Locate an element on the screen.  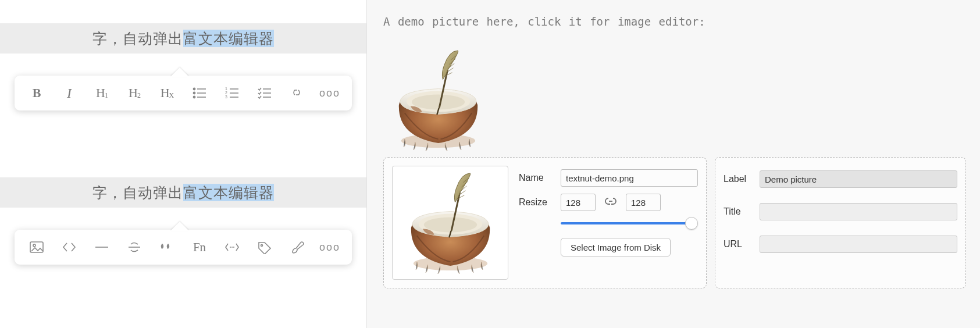
tag-button is located at coordinates (265, 247).